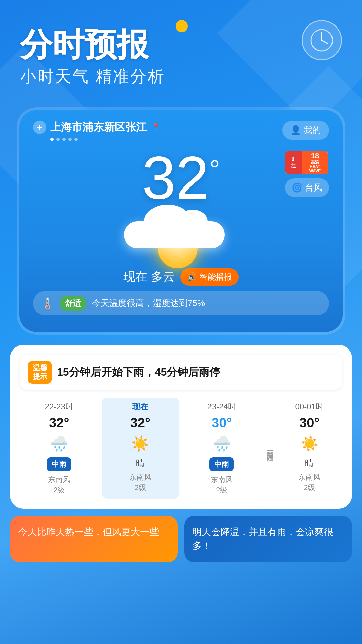 This screenshot has width=362, height=644. Describe the element at coordinates (48, 303) in the screenshot. I see `thermometer-icon: 🌡️` at that location.